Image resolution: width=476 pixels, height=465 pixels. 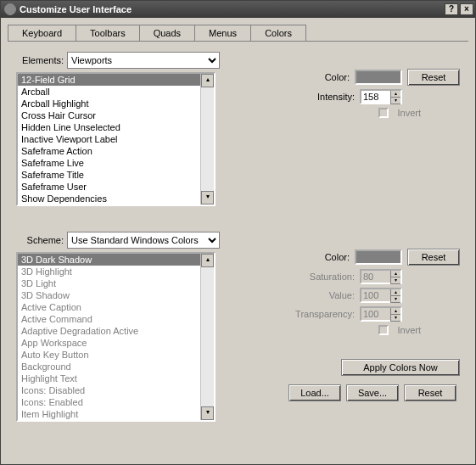 What do you see at coordinates (108, 32) in the screenshot?
I see `tab-toolbars: Toolbars` at bounding box center [108, 32].